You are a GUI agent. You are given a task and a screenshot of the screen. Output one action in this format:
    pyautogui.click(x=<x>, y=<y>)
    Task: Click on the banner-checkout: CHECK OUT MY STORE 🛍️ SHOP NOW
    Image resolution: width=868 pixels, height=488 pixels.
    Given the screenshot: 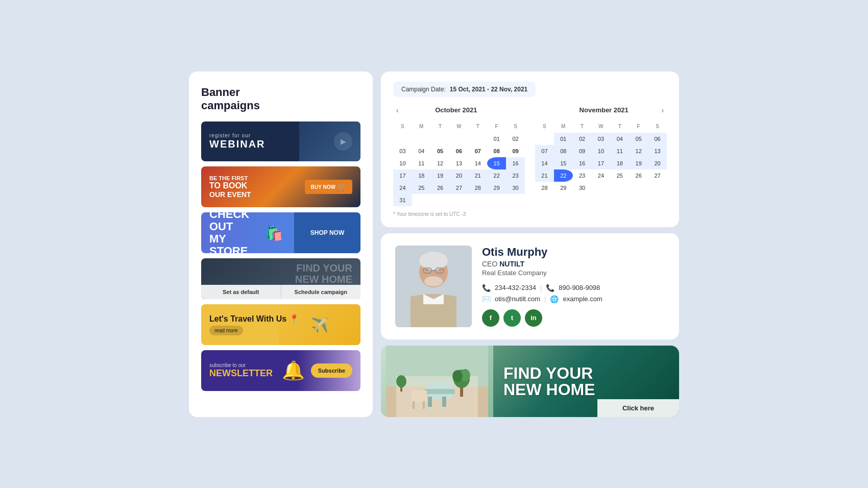 What is the action you would take?
    pyautogui.click(x=281, y=233)
    